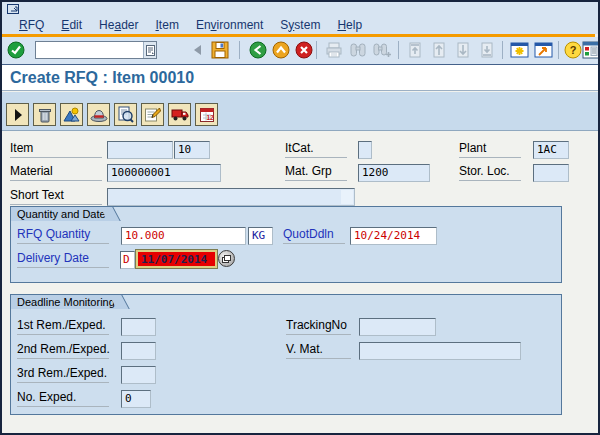 The image size is (600, 435). What do you see at coordinates (152, 114) in the screenshot?
I see `pencil-note-icon` at bounding box center [152, 114].